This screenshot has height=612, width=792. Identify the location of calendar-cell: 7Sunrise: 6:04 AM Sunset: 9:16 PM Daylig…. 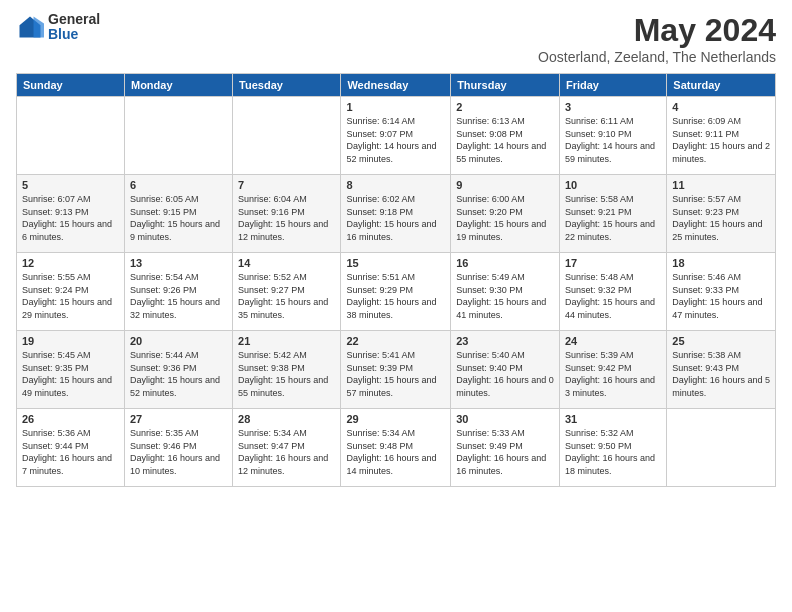
(287, 214).